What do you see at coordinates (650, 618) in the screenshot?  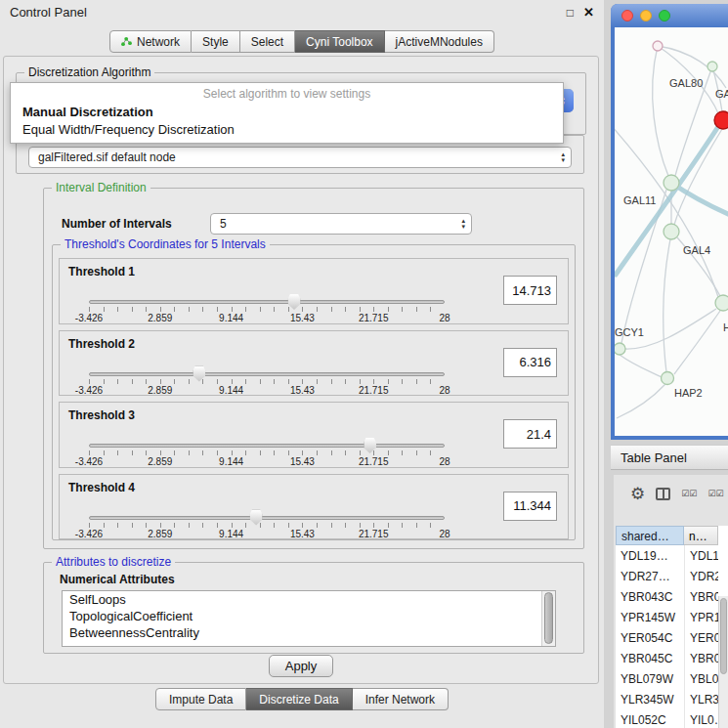 I see `cell-shared-name: YPR145W` at bounding box center [650, 618].